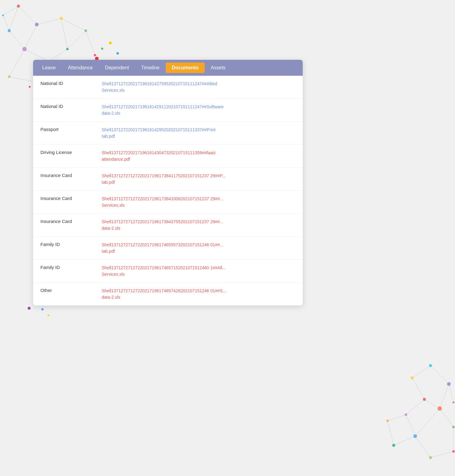 The image size is (455, 476). I want to click on doc-link-cell: Shell13712727127220217196173843755202107…, so click(199, 225).